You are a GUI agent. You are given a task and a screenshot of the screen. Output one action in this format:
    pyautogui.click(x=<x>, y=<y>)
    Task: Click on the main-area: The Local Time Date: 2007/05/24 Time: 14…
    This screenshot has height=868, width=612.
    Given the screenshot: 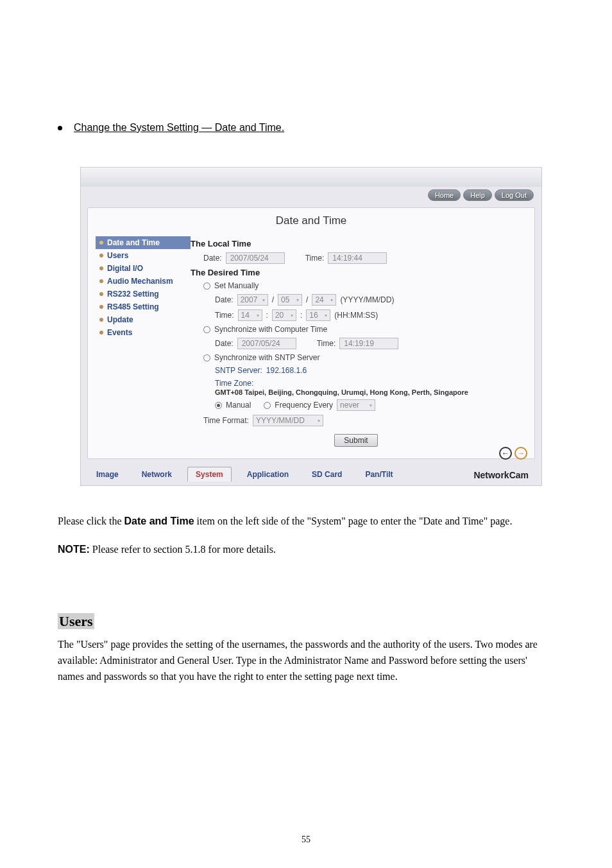 What is the action you would take?
    pyautogui.click(x=362, y=342)
    